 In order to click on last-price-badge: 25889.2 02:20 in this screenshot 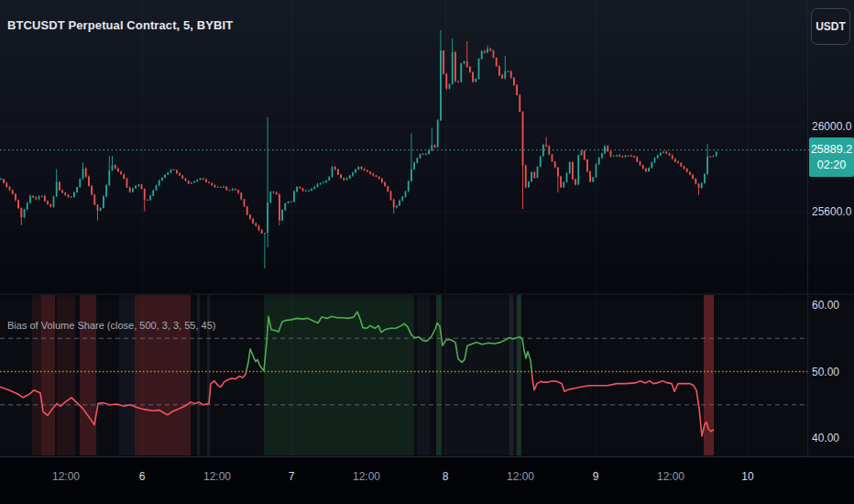, I will do `click(832, 158)`.